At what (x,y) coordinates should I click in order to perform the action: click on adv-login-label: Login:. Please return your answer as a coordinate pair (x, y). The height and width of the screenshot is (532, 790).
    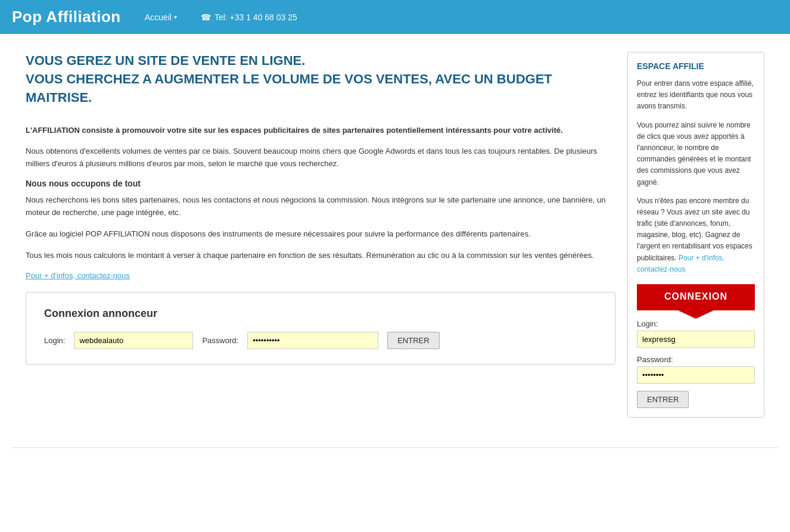
    Looking at the image, I should click on (55, 341).